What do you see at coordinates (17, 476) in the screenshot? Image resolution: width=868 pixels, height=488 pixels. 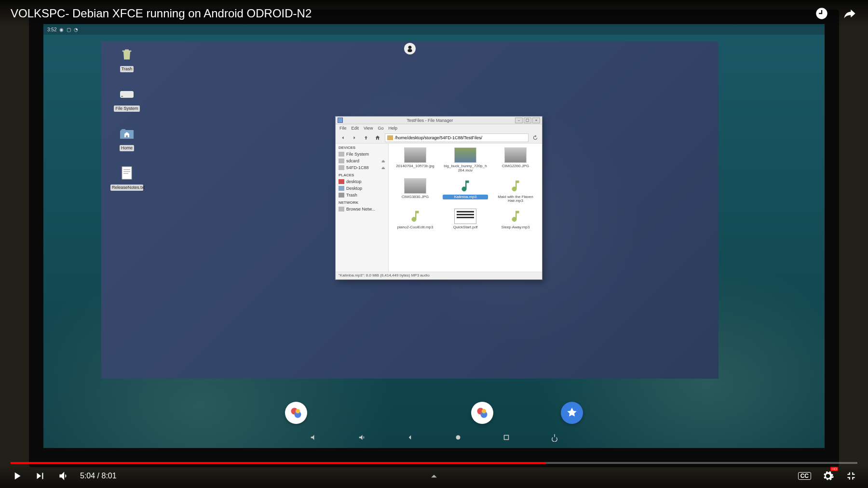 I see `play-button` at bounding box center [17, 476].